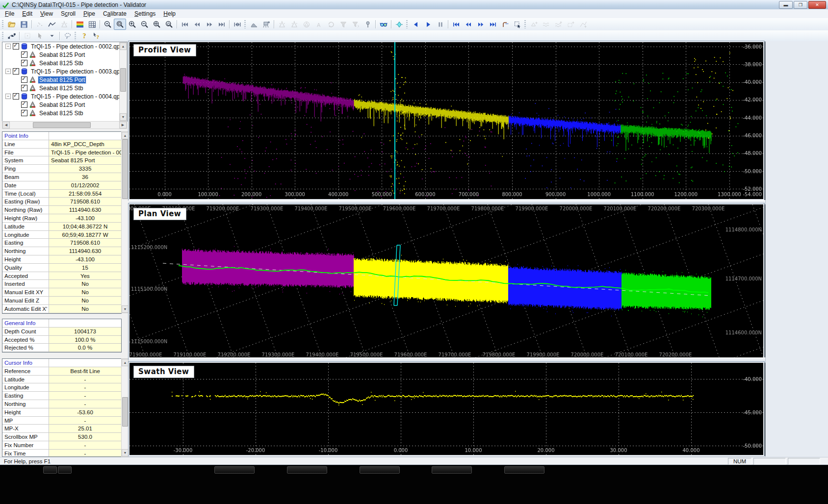  I want to click on pin-button, so click(368, 25).